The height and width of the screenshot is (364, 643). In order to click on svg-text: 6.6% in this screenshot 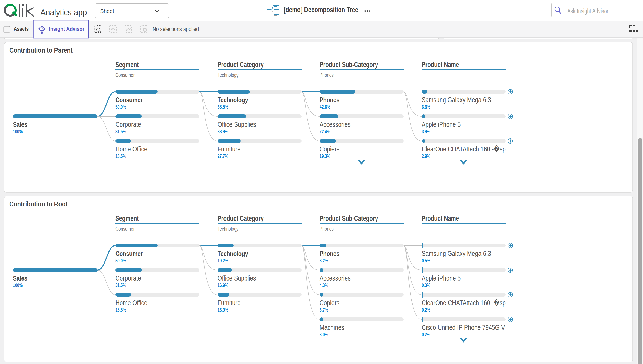, I will do `click(426, 107)`.